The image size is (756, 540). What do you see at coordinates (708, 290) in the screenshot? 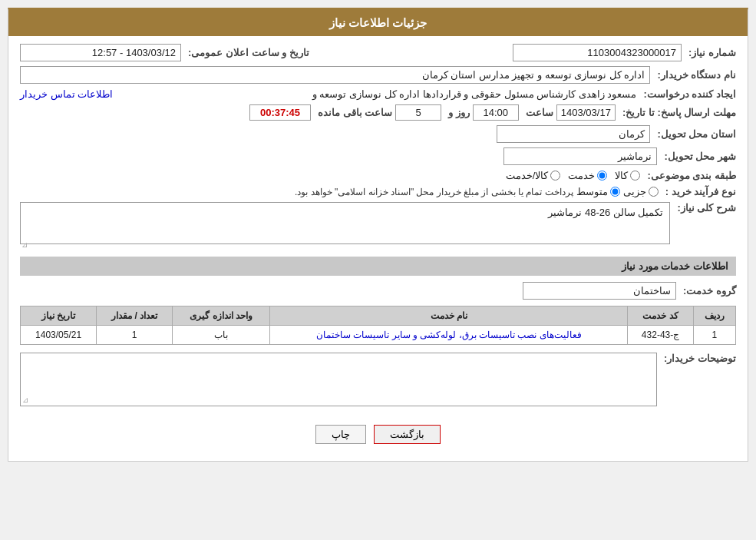
I see `service-group-label: گروه خدمت:` at bounding box center [708, 290].